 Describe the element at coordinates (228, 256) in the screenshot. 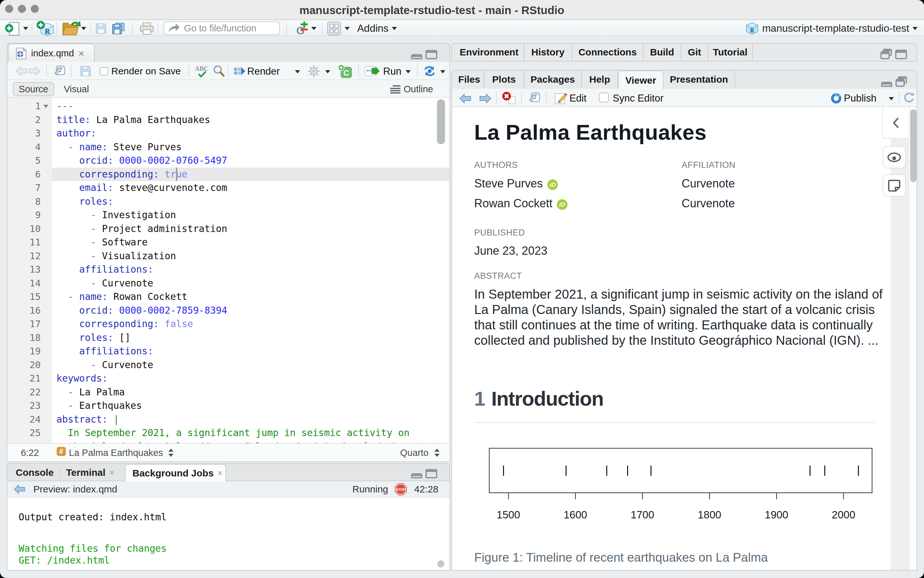

I see `code-line-12: 12 - Visualization` at that location.